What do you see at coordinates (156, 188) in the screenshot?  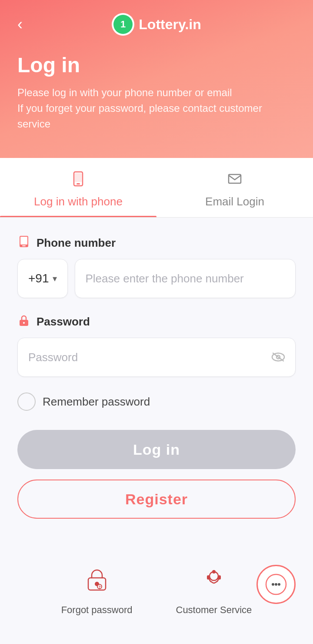 I see `login-tabs: Log in with phone Email Login` at bounding box center [156, 188].